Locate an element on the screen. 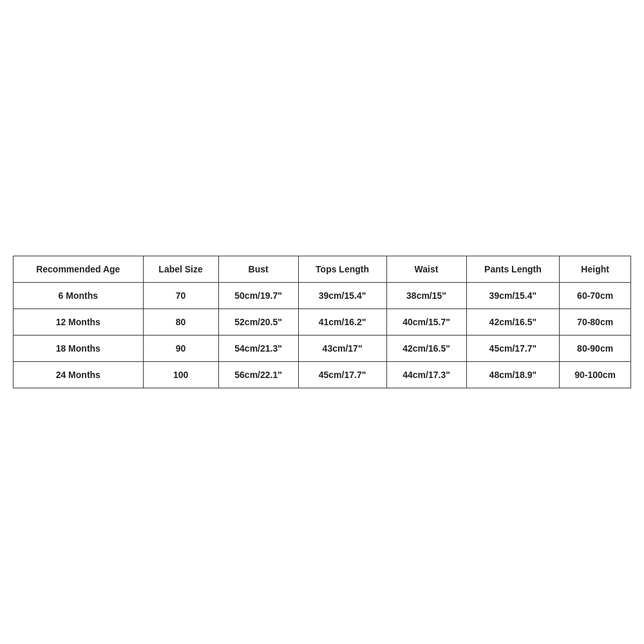  cell-label-size: 100 is located at coordinates (180, 375).